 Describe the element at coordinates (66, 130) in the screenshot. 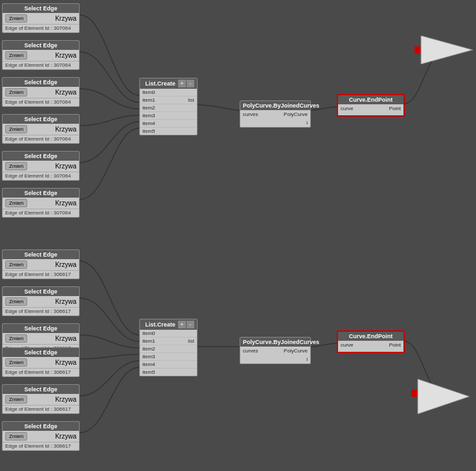

I see `krzywa-label-4: Krzywa` at that location.